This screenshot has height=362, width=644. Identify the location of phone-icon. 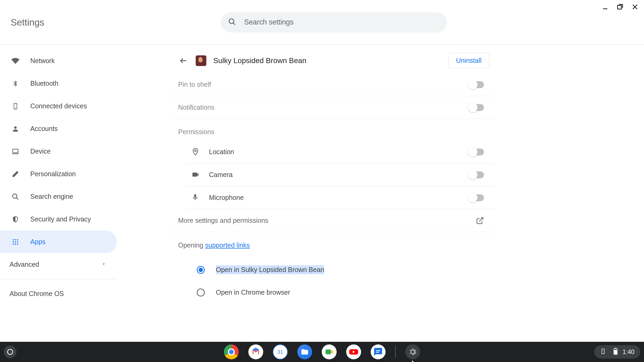
(15, 106).